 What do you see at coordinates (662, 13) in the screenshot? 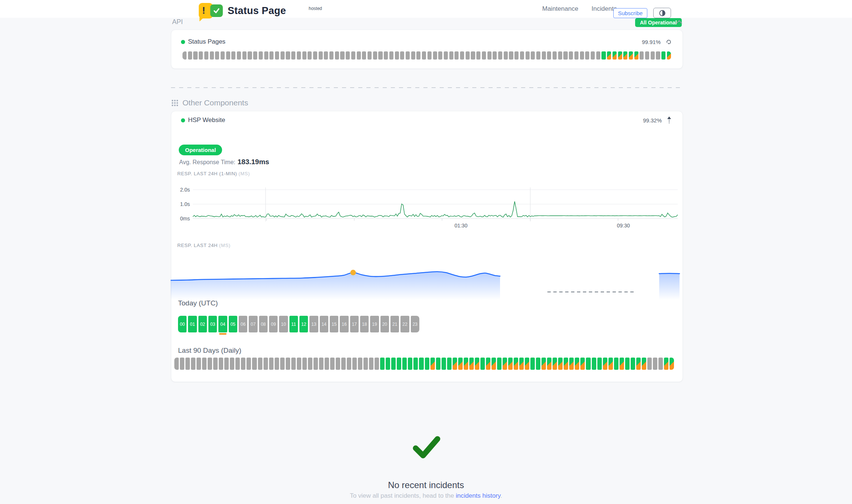
I see `theme-toggle-button` at bounding box center [662, 13].